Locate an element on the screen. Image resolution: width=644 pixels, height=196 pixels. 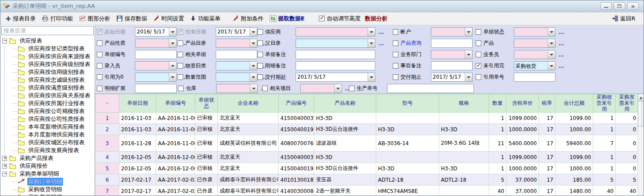
prod-nature-select is located at coordinates (156, 43).